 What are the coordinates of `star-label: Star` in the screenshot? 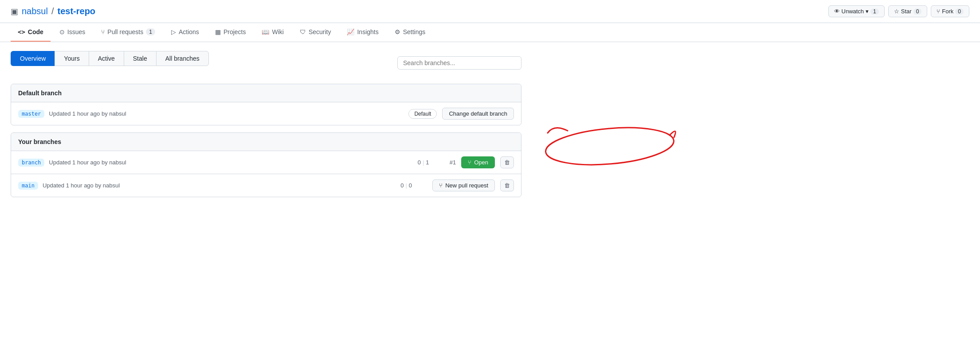 It's located at (906, 12).